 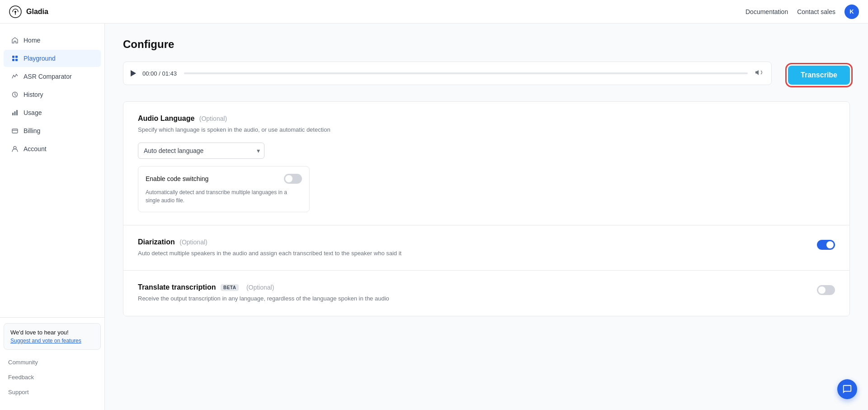 I want to click on translate-optional: (Optional), so click(x=260, y=287).